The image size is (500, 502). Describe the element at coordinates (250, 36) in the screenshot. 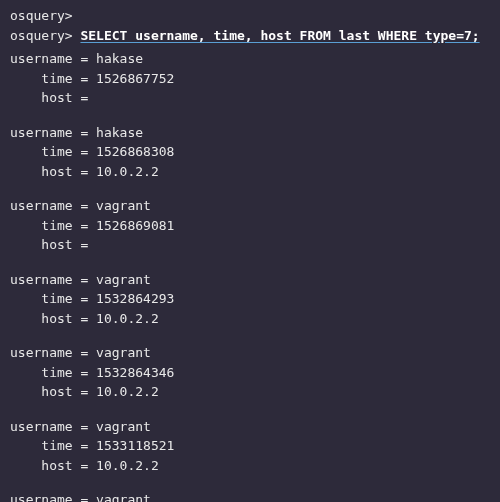

I see `prompt-line-query: osquery> SELECT username, time, host FRO…` at that location.